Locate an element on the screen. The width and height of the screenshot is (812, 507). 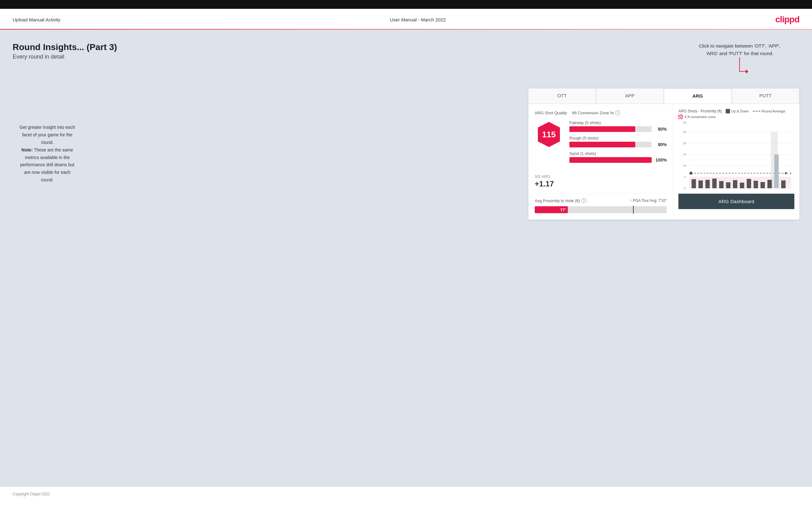
arrow-icon is located at coordinates (740, 68).